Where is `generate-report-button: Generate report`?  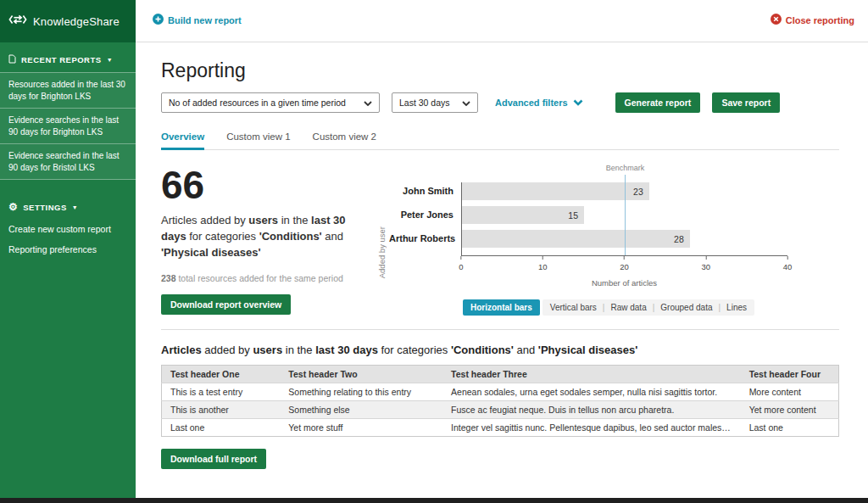 generate-report-button: Generate report is located at coordinates (658, 103).